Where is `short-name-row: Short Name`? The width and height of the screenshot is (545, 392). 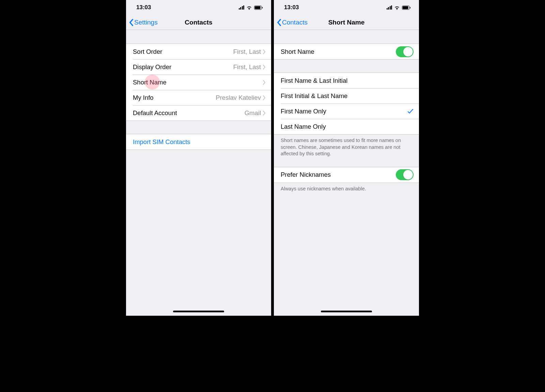
short-name-row: Short Name is located at coordinates (199, 82).